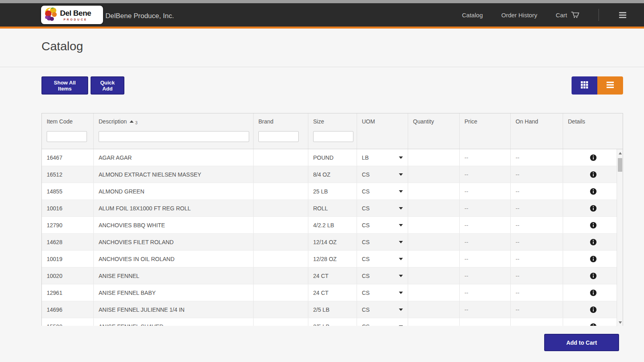 The width and height of the screenshot is (644, 362). What do you see at coordinates (332, 259) in the screenshot?
I see `table-row: 10019 ANCHOVIES IN OIL ROLAND 12/28 OZ C…` at bounding box center [332, 259].